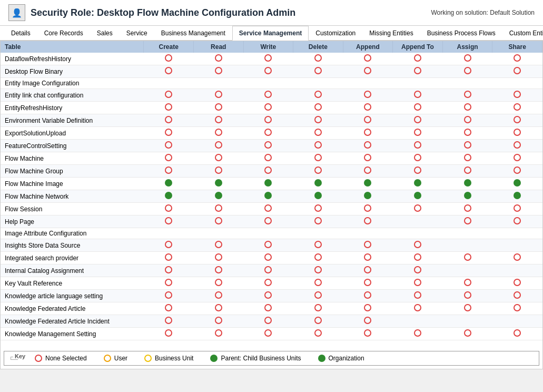 This screenshot has height=392, width=543. I want to click on tab-missing-entities: Missing Entities, so click(391, 33).